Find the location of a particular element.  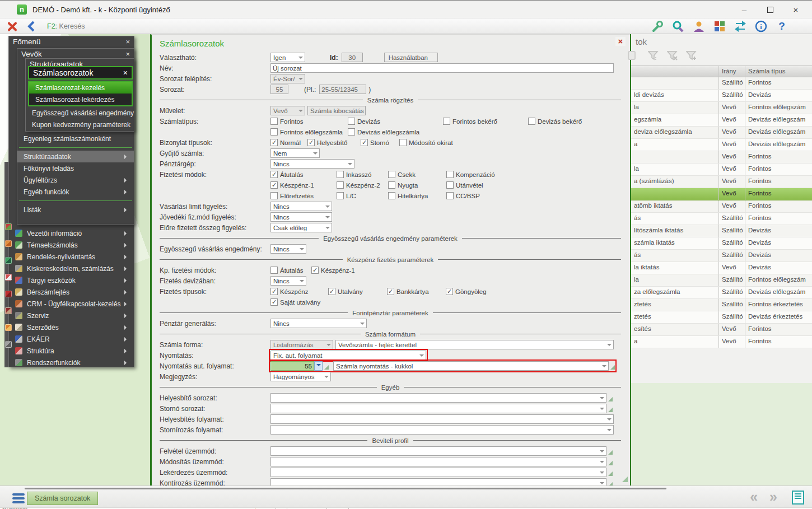

checkbox-nyugta: Nyugta is located at coordinates (417, 185).